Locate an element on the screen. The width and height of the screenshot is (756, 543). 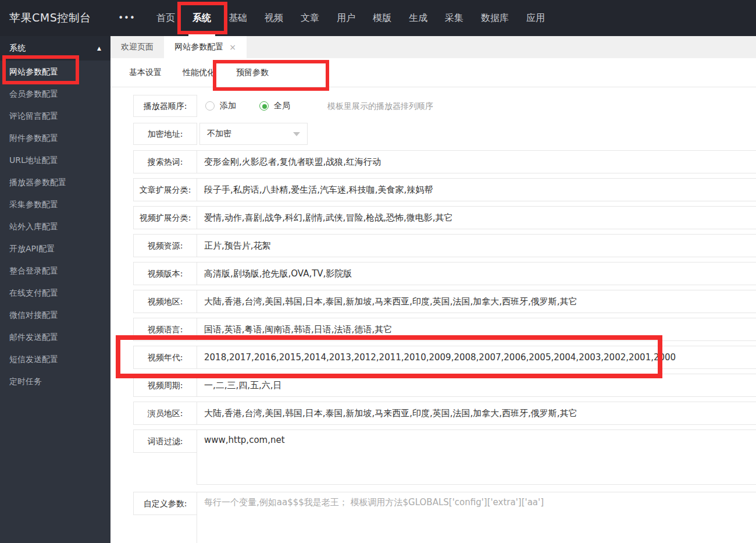
row-word-filter: 词语过滤: www,http,com,net is located at coordinates (444, 457).